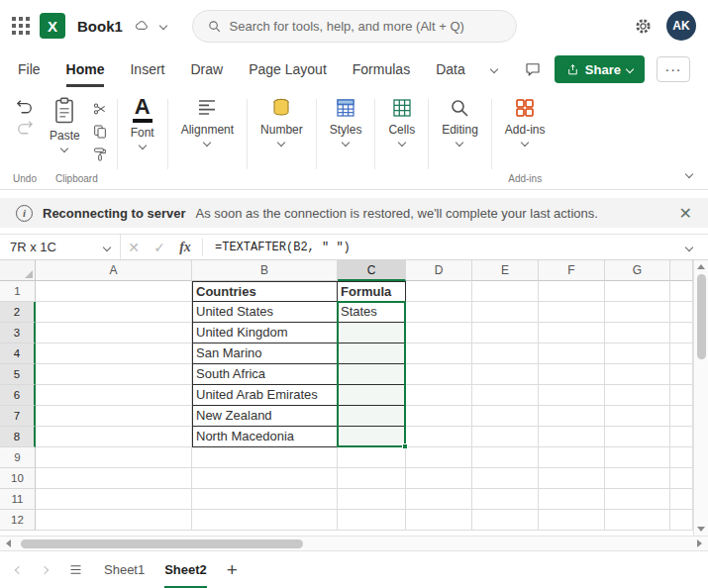 Image resolution: width=708 pixels, height=588 pixels. I want to click on cell-A5, so click(114, 374).